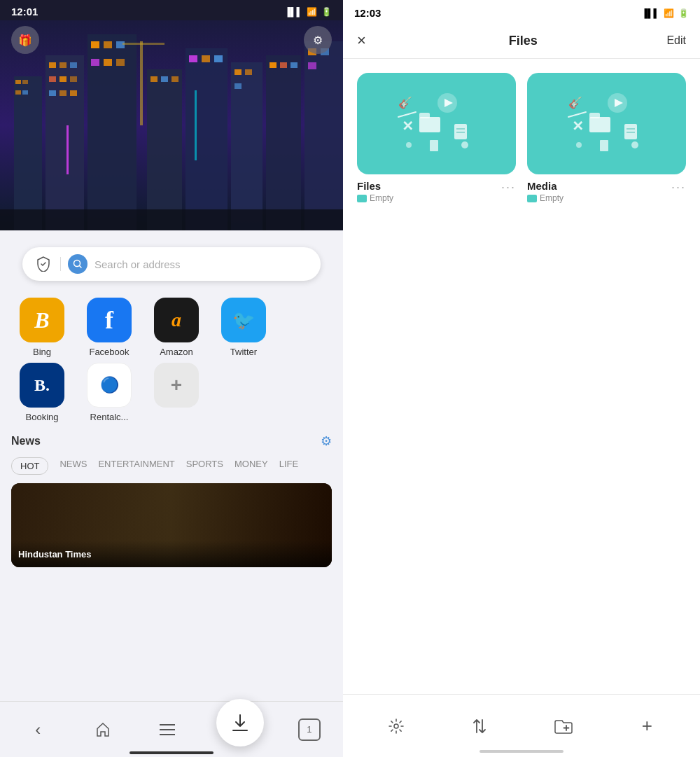  I want to click on booking-label: Booking, so click(42, 417).